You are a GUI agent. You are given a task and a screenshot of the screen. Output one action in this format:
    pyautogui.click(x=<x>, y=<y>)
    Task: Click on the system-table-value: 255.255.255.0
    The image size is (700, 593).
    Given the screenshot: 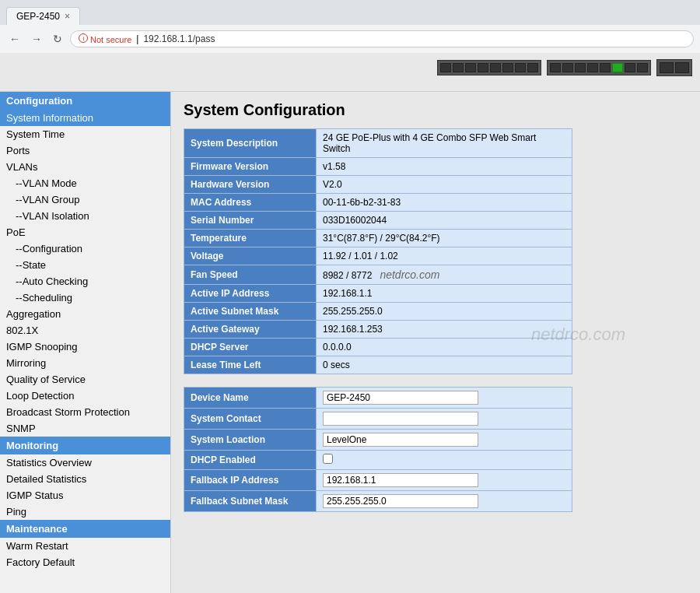 What is the action you would take?
    pyautogui.click(x=445, y=311)
    